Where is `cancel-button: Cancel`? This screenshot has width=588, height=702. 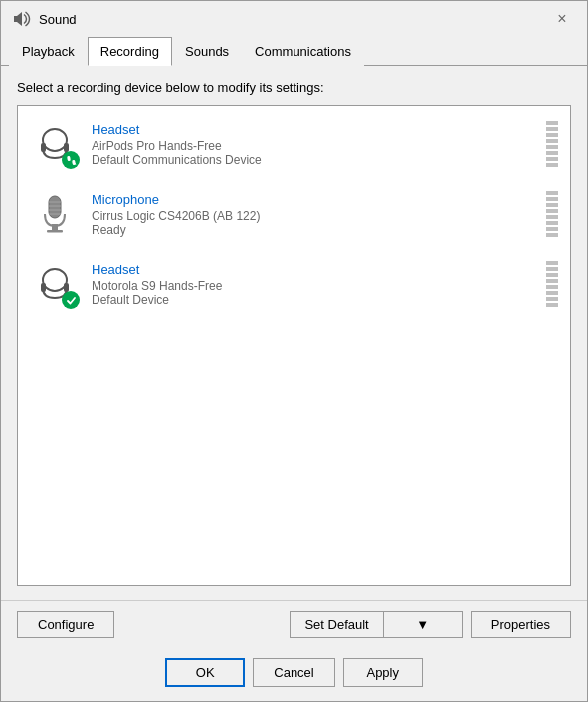 cancel-button: Cancel is located at coordinates (294, 673).